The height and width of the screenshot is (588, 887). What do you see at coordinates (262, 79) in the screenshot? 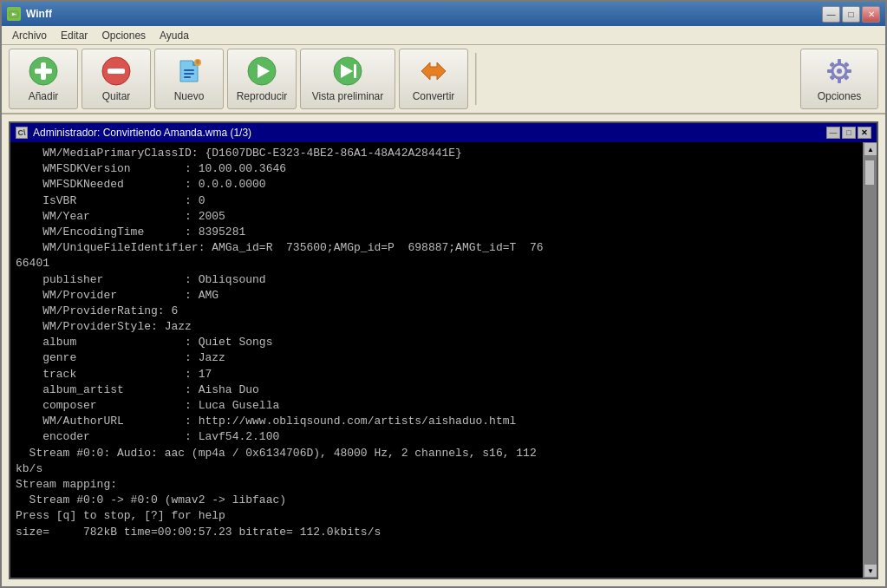
I see `play-button: Reproducir` at bounding box center [262, 79].